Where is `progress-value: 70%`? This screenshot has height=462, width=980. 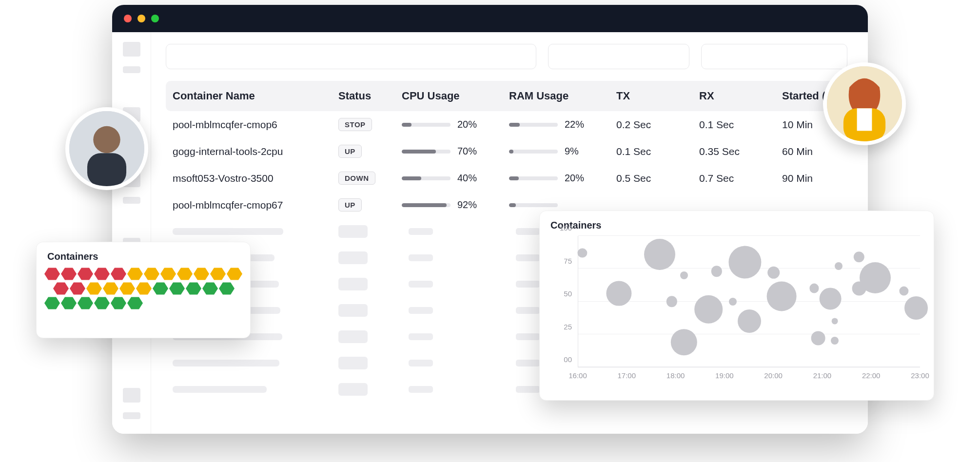
progress-value: 70% is located at coordinates (467, 151).